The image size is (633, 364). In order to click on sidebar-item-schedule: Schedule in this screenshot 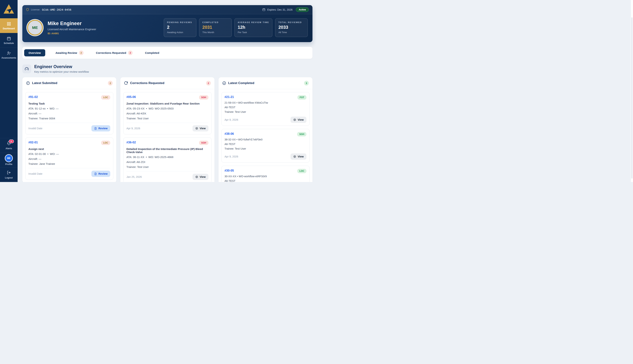, I will do `click(9, 40)`.